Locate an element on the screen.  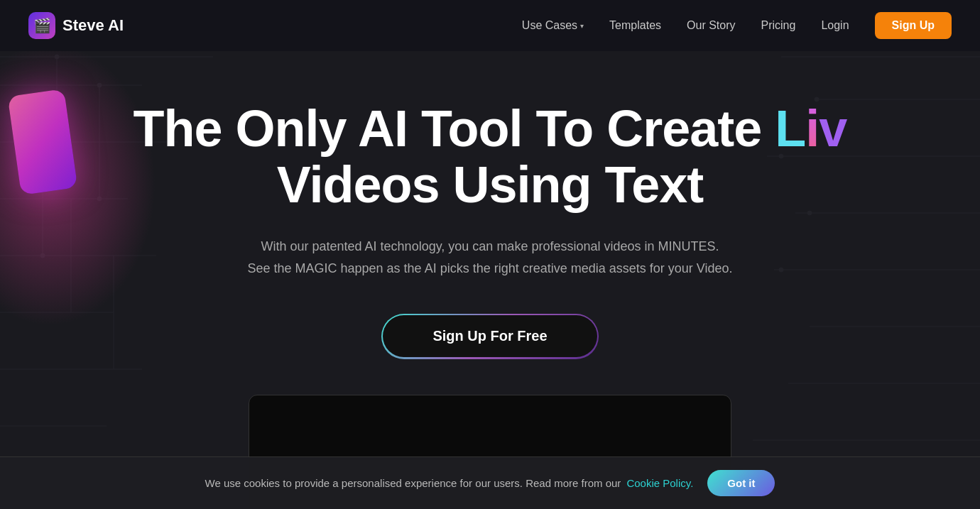
cookie-text: We use cookies to provide a personalised… is located at coordinates (413, 483).